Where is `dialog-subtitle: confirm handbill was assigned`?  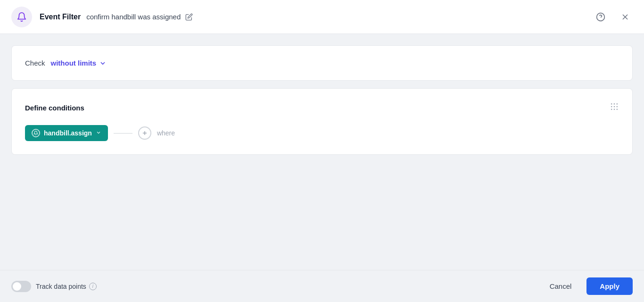
dialog-subtitle: confirm handbill was assigned is located at coordinates (133, 17).